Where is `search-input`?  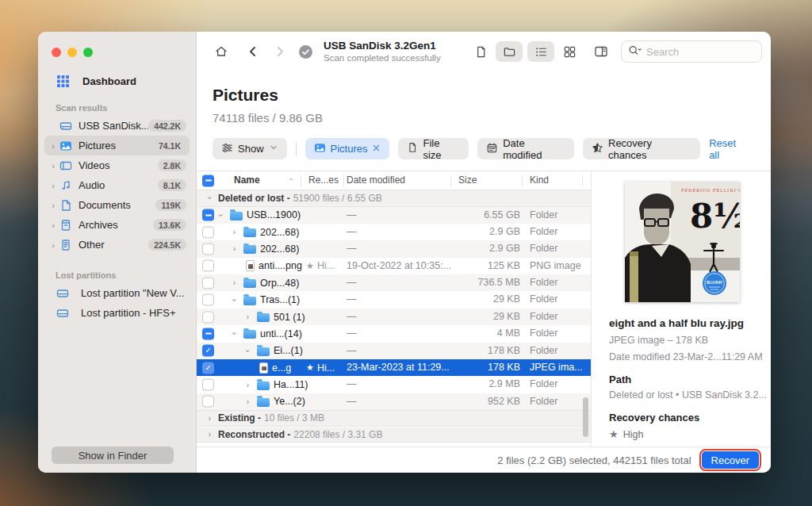 search-input is located at coordinates (690, 52).